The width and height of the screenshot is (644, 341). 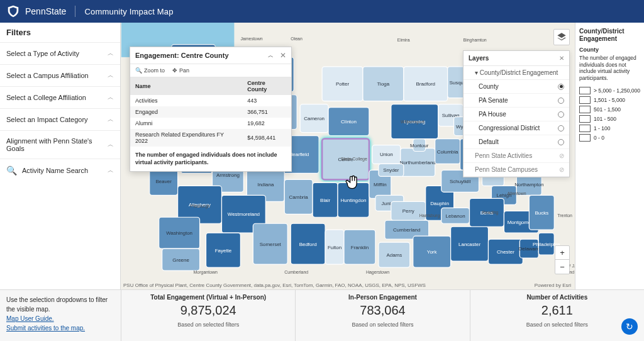 I want to click on county-tioga, so click(x=384, y=84).